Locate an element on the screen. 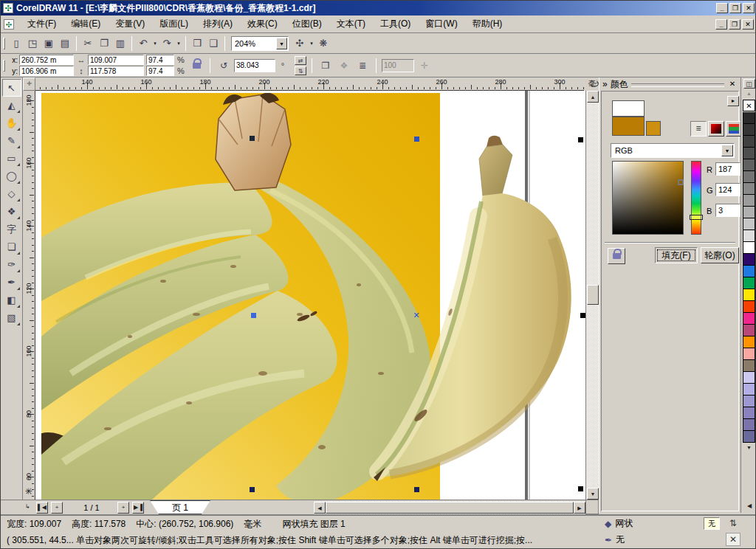 The height and width of the screenshot is (549, 756). minimize-button: _ is located at coordinates (722, 8).